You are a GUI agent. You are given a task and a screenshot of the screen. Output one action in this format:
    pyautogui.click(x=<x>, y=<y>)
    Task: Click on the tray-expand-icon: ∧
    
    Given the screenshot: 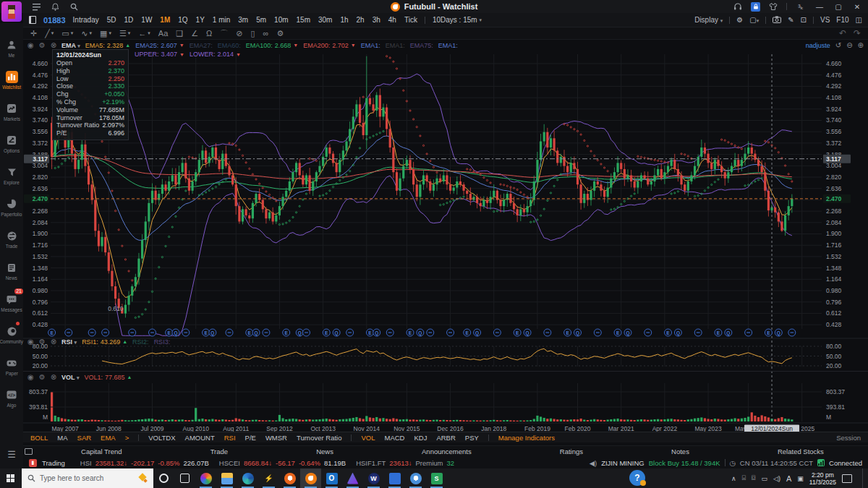 What is the action you would take?
    pyautogui.click(x=733, y=479)
    